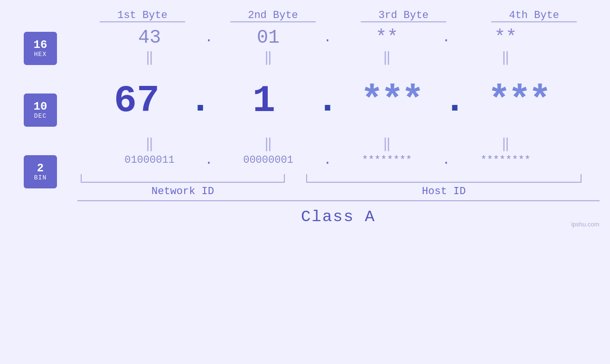  I want to click on bin-cell-3: ********, so click(387, 160).